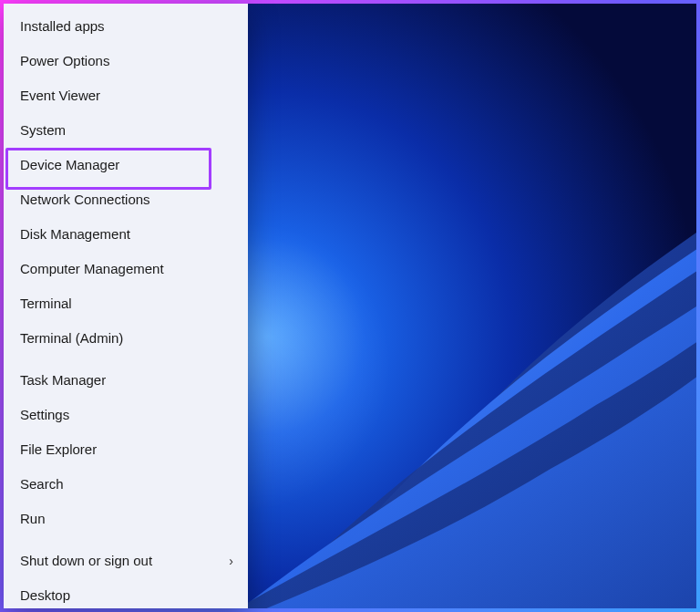 This screenshot has width=700, height=612. I want to click on menu-item-label: Search, so click(42, 483).